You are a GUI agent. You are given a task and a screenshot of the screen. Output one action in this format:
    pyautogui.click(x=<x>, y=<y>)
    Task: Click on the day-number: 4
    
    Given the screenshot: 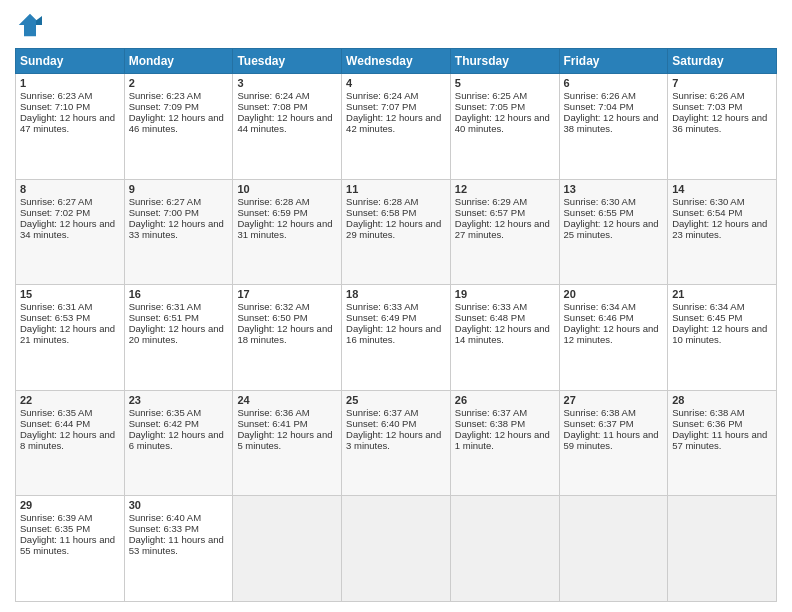 What is the action you would take?
    pyautogui.click(x=396, y=83)
    